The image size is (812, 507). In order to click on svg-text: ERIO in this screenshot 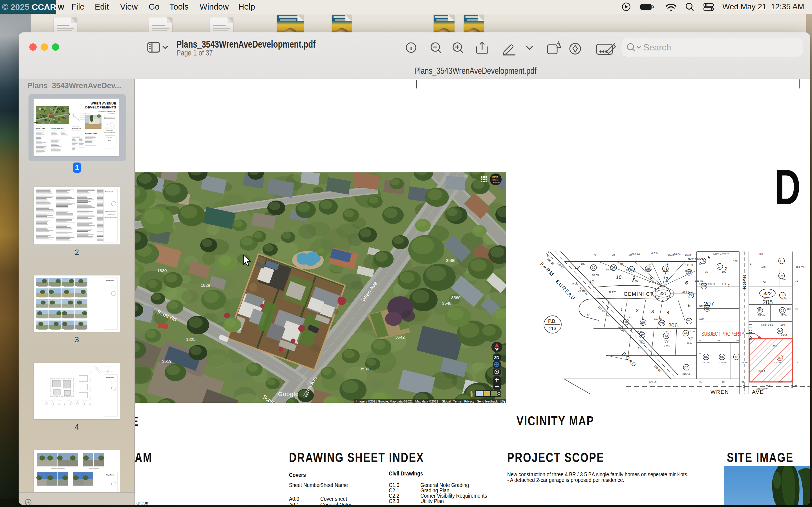, I will do `click(495, 180)`.